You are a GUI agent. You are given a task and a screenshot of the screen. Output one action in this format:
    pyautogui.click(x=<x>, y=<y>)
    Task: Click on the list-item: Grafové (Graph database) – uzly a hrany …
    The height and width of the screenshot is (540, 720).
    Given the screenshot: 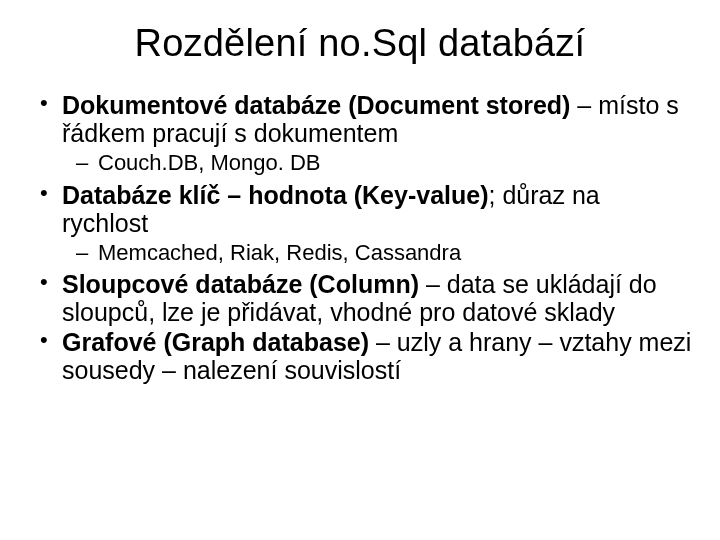 What is the action you would take?
    pyautogui.click(x=377, y=356)
    